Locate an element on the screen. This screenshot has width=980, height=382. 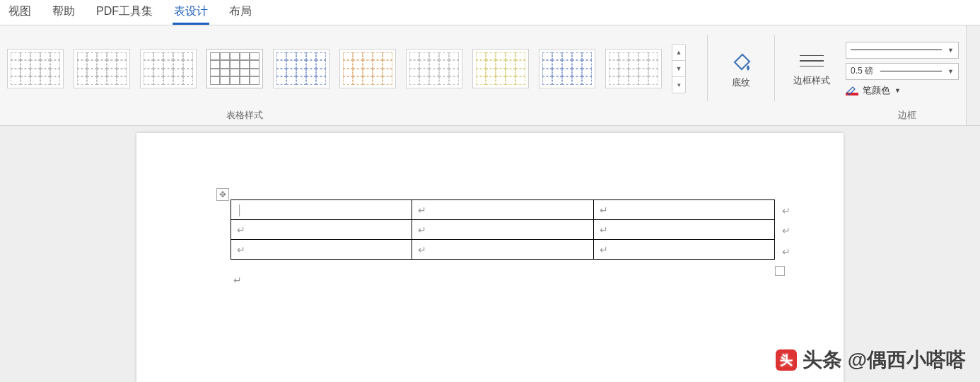
line-style-combo: ▼ is located at coordinates (902, 50).